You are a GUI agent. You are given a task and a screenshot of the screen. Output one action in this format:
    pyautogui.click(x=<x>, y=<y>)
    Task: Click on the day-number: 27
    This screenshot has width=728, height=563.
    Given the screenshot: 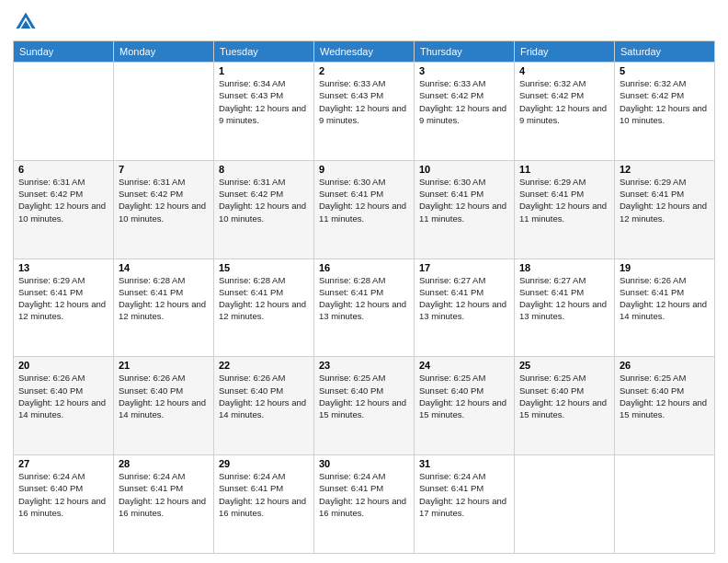 What is the action you would take?
    pyautogui.click(x=63, y=464)
    